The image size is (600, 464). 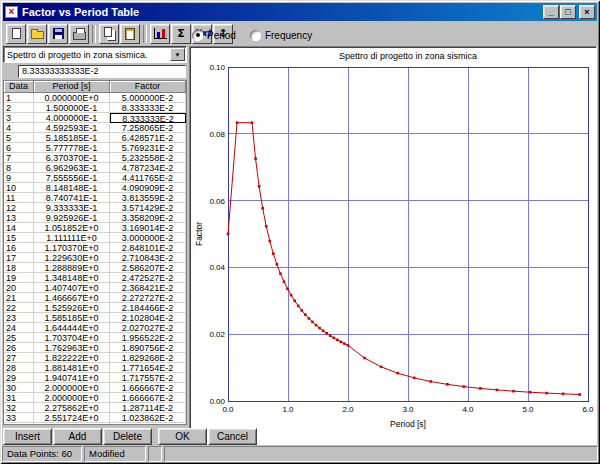 I want to click on factor-cell: 2.586207E-2, so click(x=148, y=268).